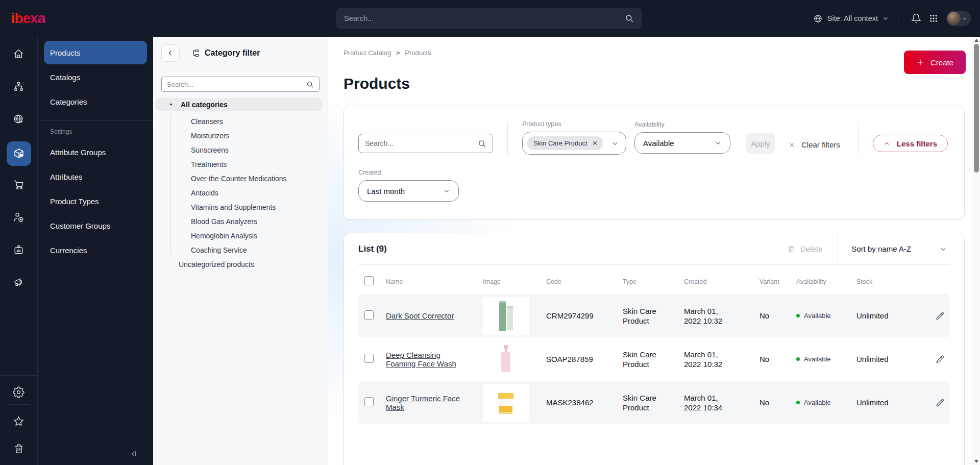 Image resolution: width=980 pixels, height=465 pixels. I want to click on global-search, so click(489, 18).